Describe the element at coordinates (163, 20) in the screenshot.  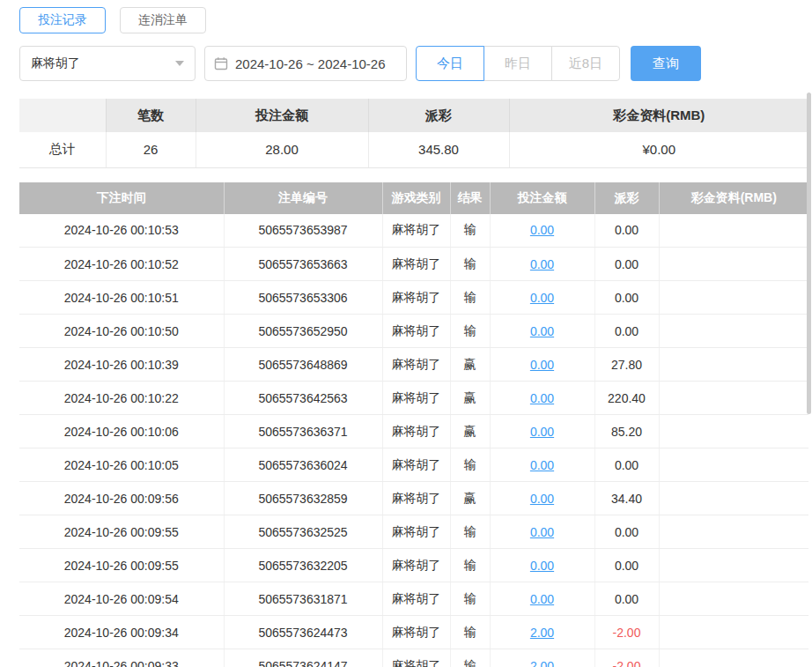
I see `tab-cancelled-orders: 连消注单` at that location.